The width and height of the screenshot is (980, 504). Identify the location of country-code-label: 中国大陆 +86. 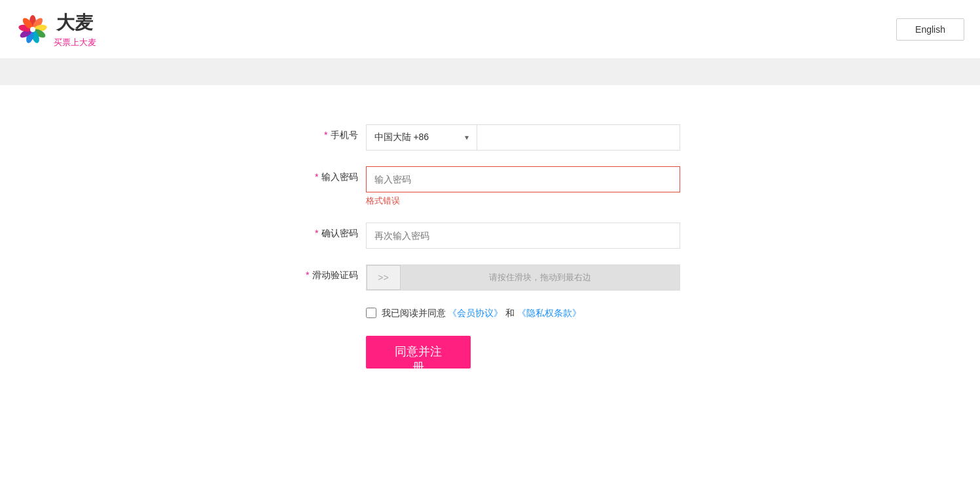
(402, 137).